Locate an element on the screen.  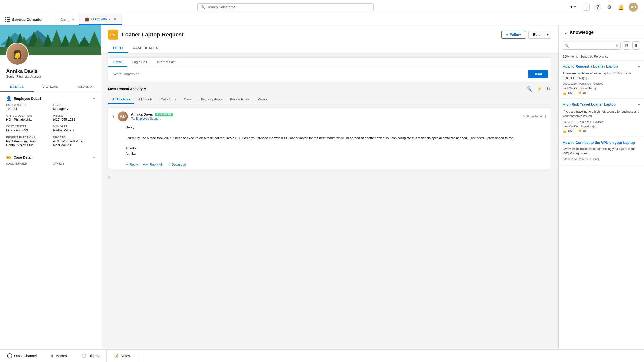
article-2-thumbs-down: 👎 10 is located at coordinates (582, 131).